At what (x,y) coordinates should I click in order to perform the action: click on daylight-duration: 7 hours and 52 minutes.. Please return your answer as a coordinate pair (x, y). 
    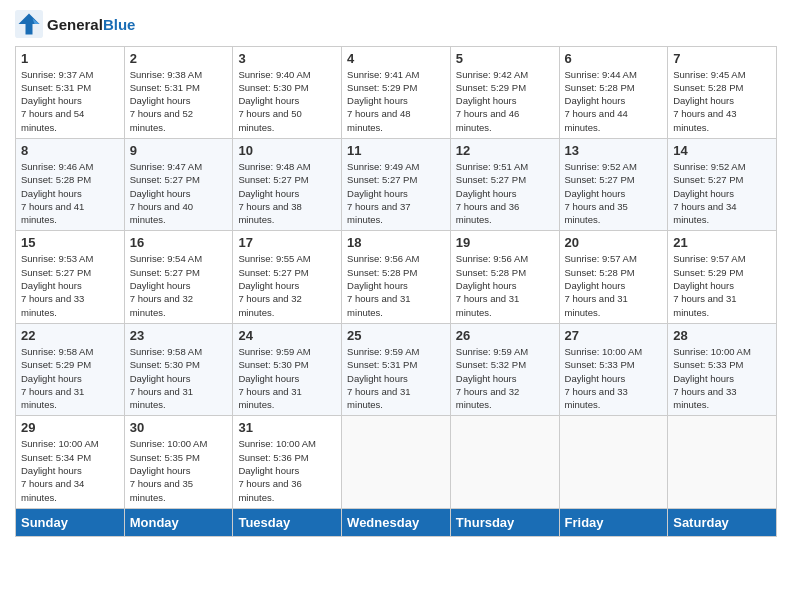
    Looking at the image, I should click on (162, 120).